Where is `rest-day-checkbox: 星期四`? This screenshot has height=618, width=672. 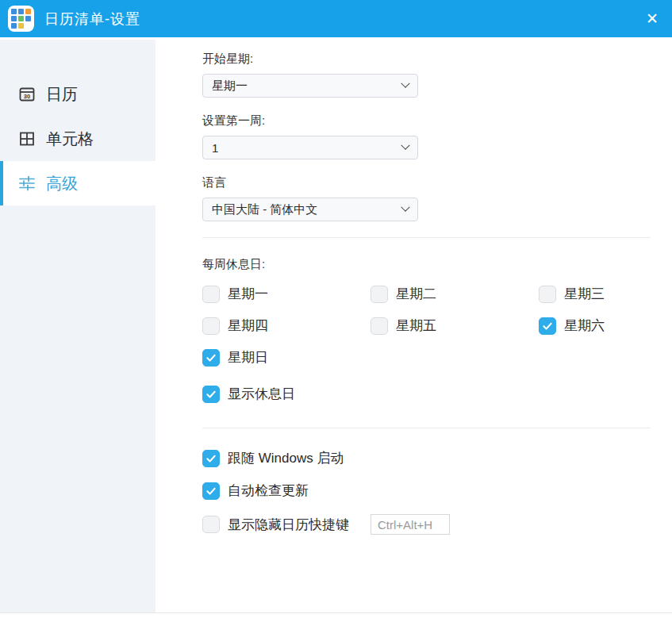
rest-day-checkbox: 星期四 is located at coordinates (286, 325).